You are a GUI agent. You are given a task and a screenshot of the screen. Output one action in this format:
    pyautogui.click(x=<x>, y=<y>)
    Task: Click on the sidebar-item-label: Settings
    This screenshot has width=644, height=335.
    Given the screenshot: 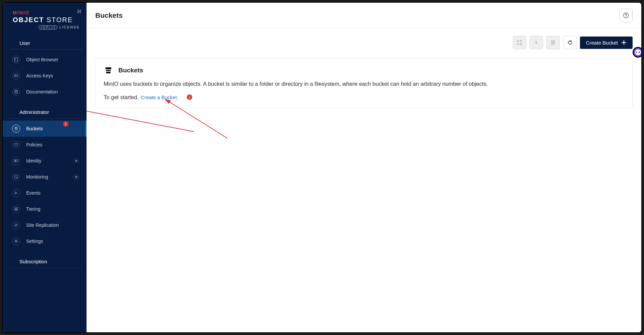 What is the action you would take?
    pyautogui.click(x=35, y=241)
    